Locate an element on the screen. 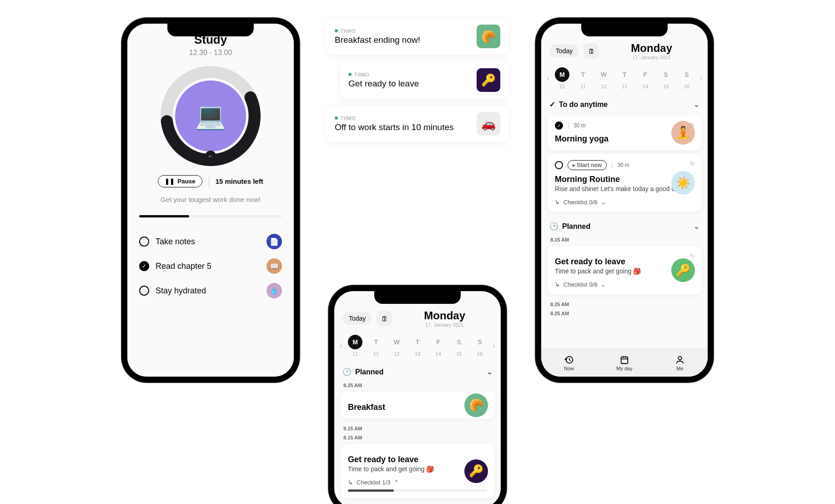 The image size is (835, 504). event-card: Breakfast🥐 is located at coordinates (418, 405).